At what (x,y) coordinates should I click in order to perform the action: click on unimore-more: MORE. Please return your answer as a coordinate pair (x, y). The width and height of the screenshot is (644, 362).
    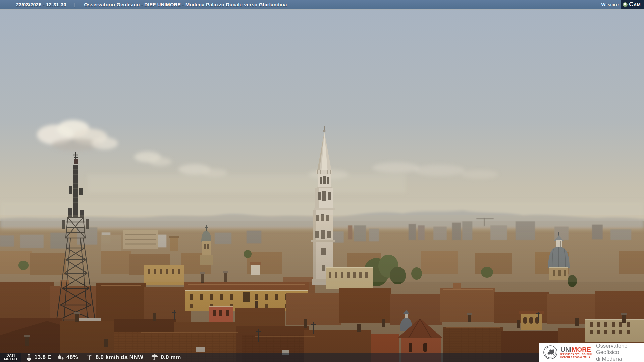
    Looking at the image, I should click on (581, 349).